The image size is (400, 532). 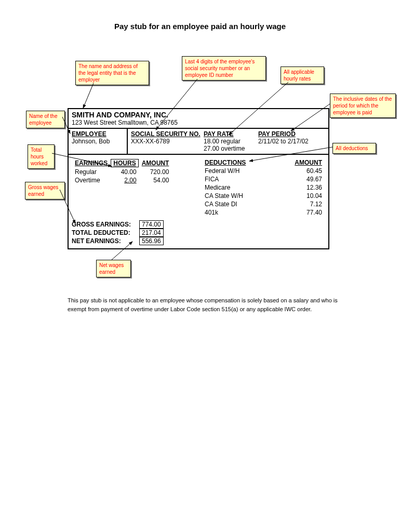 What do you see at coordinates (91, 172) in the screenshot?
I see `earnings-label: Regular` at bounding box center [91, 172].